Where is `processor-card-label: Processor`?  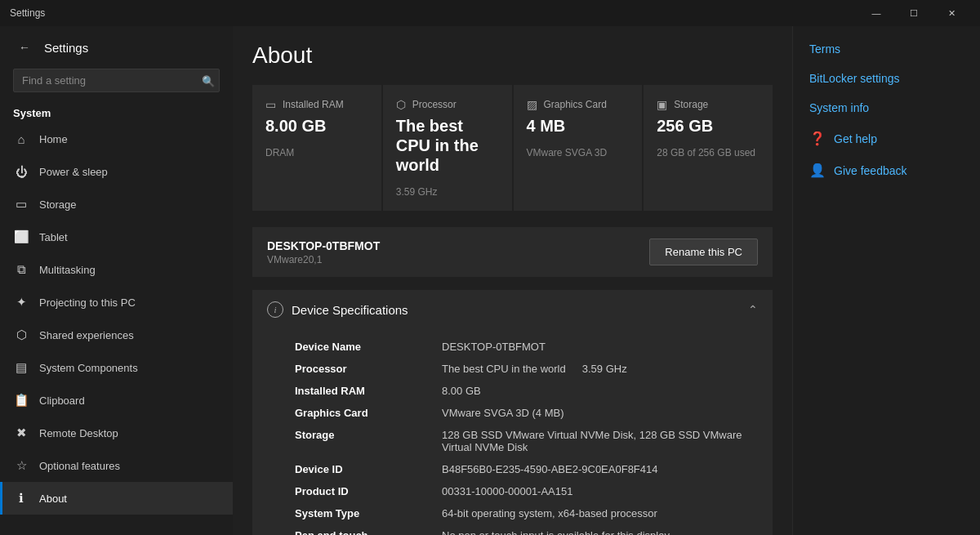
processor-card-label: Processor is located at coordinates (434, 105).